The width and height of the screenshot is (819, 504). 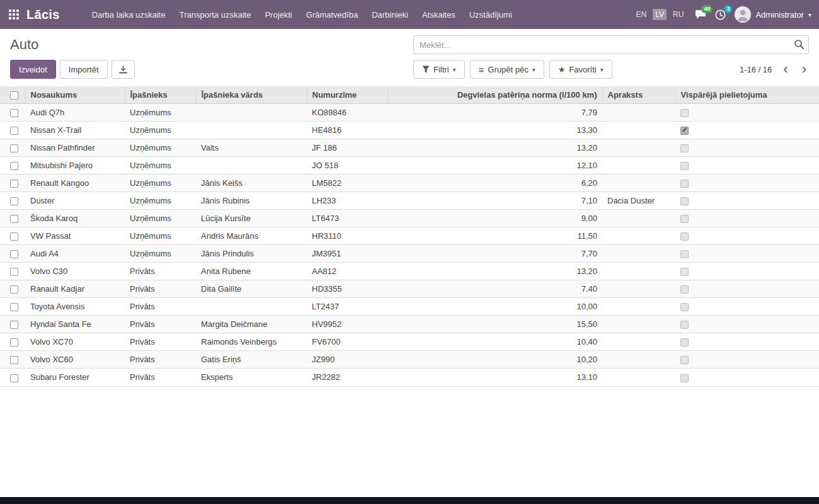 I want to click on table-row: Subaru Forester Privāts Eksperts JR2282 …, so click(x=410, y=377).